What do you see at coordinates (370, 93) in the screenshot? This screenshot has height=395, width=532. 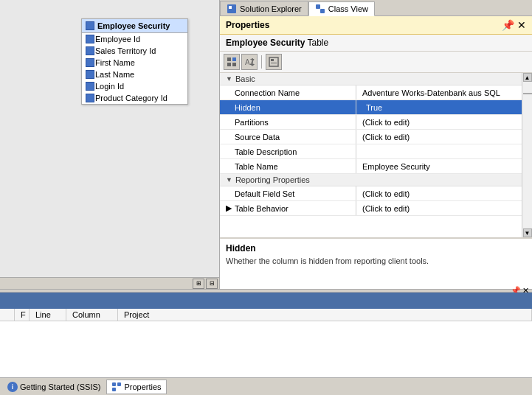 I see `prop-row-connection-name: Connection Name Adventure Works-Datenban…` at bounding box center [370, 93].